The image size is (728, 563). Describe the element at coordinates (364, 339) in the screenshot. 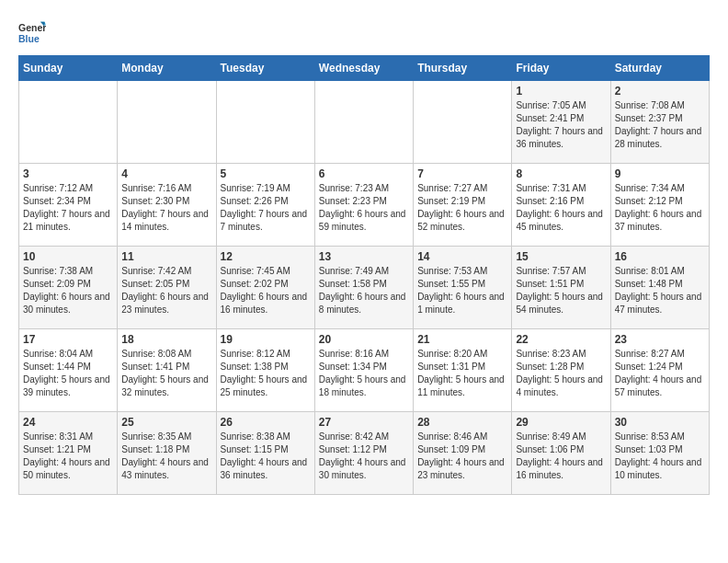

I see `day-number: 20` at that location.